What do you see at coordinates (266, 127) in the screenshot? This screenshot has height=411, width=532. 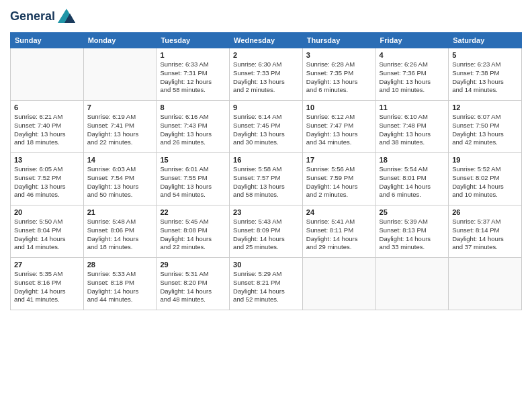 I see `calendar-week-row: 6Sunrise: 6:21 AMSunset: 7:40 PMDaylight…` at bounding box center [266, 127].